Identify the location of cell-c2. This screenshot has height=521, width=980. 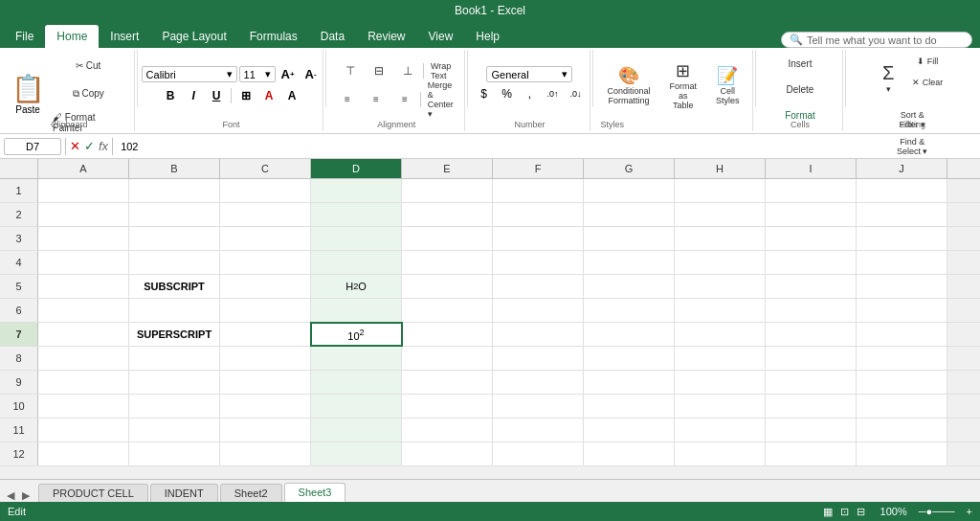
(266, 215).